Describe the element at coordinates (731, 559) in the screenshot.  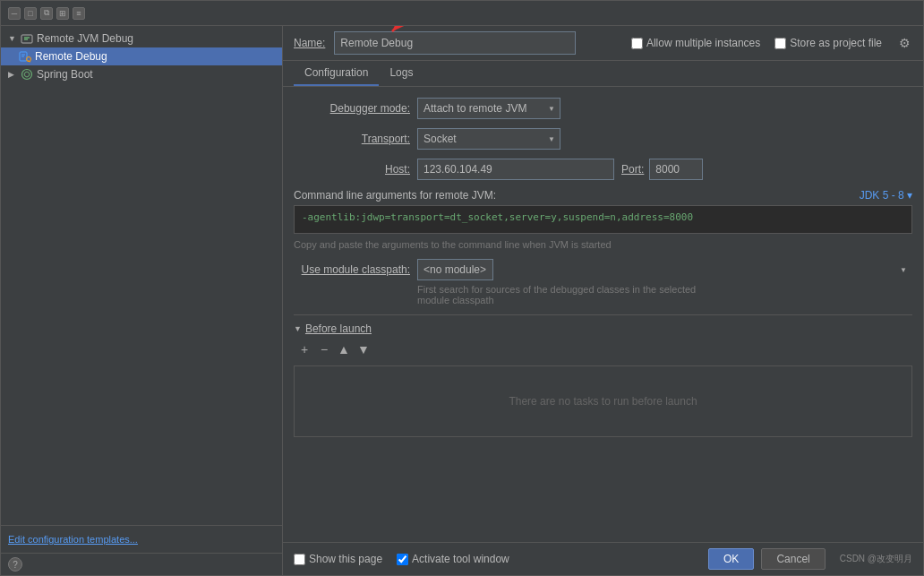
I see `ok-button: OK` at that location.